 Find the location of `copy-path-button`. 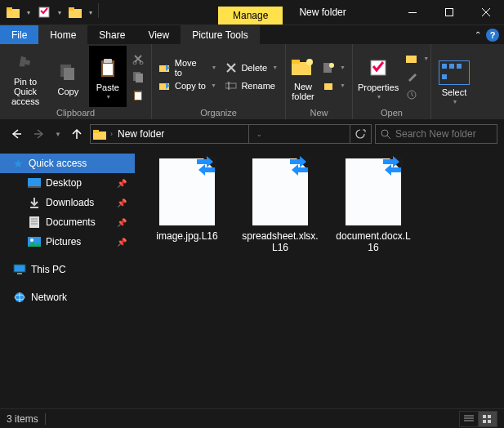

copy-path-button is located at coordinates (138, 77).